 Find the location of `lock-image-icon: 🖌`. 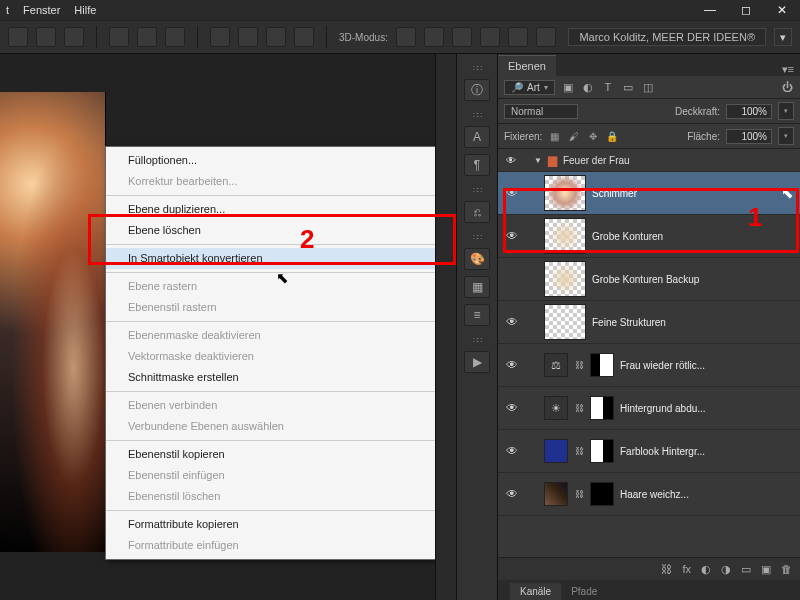

lock-image-icon: 🖌 is located at coordinates (574, 136).